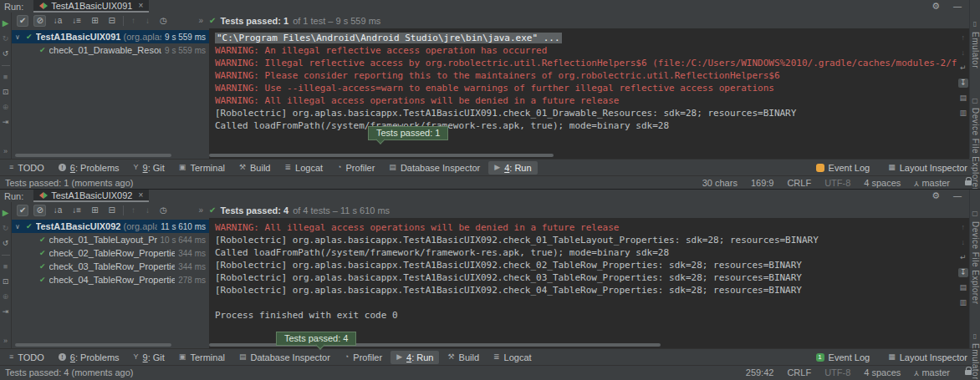 The height and width of the screenshot is (380, 980). What do you see at coordinates (5, 77) in the screenshot?
I see `stop-button: ■` at bounding box center [5, 77].